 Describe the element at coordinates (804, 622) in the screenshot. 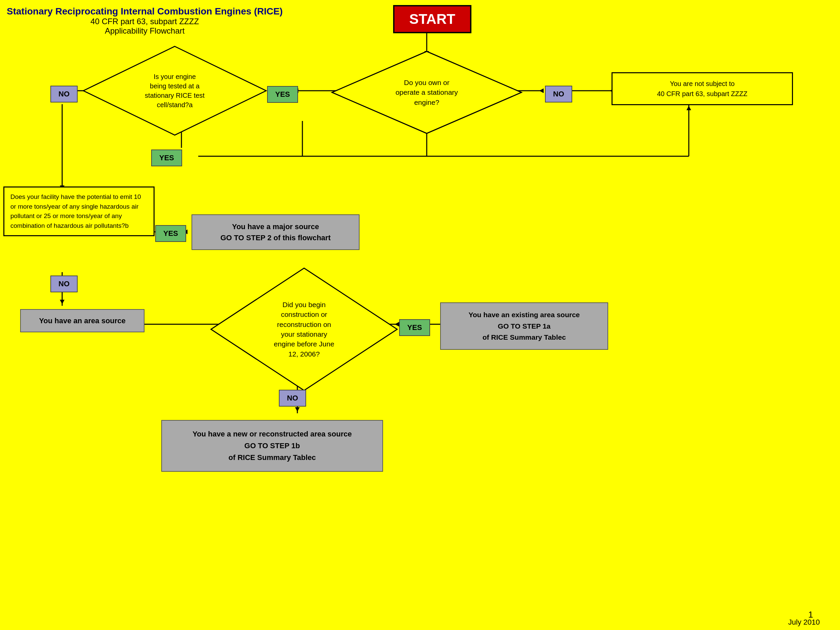

I see `footer-date: July 2010` at that location.